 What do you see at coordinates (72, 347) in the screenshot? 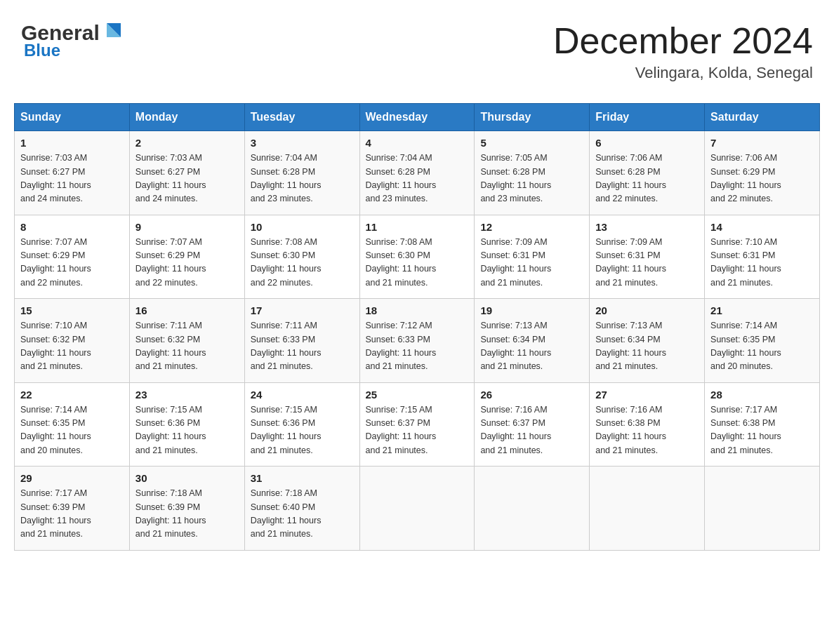
I see `day-info: Sunrise: 7:10 AMSunset: 6:32 PMDaylight:…` at bounding box center [72, 347].